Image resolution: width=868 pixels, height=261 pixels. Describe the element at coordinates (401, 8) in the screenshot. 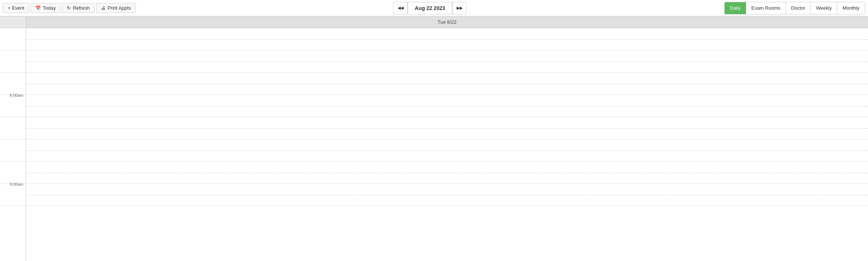

I see `prev-button: ◀◀` at that location.